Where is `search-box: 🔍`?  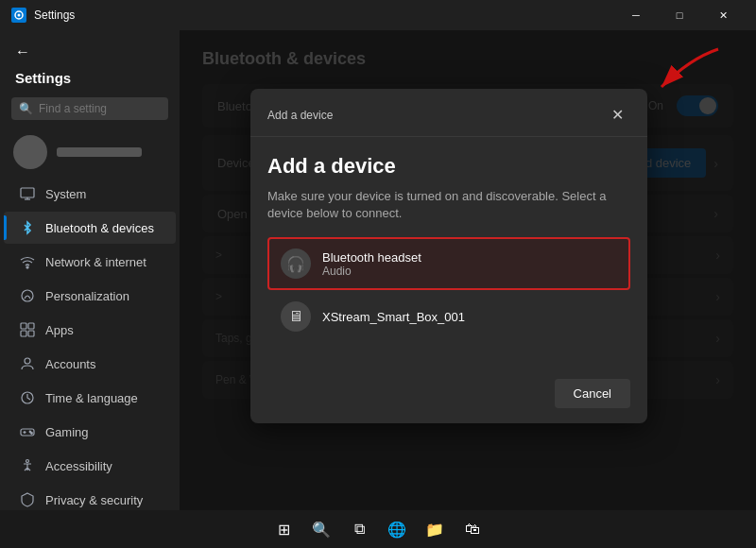 search-box: 🔍 is located at coordinates (90, 109).